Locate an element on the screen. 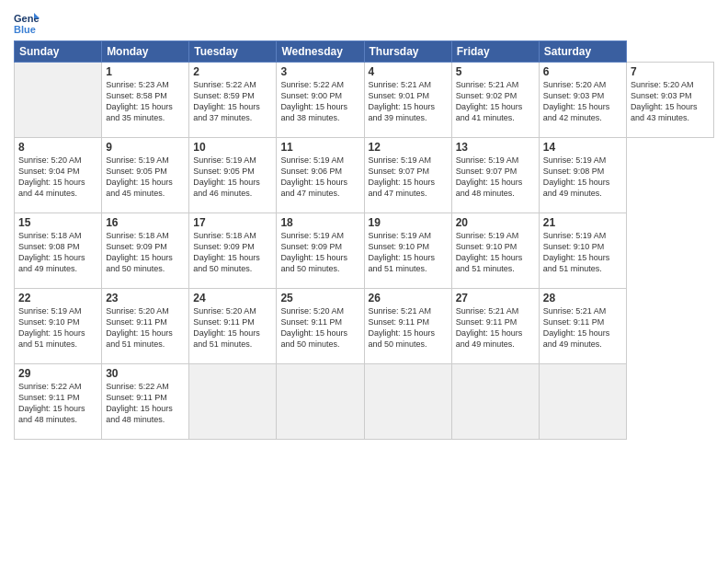 Image resolution: width=728 pixels, height=563 pixels. table-row: 25 Sunrise: 5:20 AMSunset: 9:11 PMDaylig… is located at coordinates (320, 327).